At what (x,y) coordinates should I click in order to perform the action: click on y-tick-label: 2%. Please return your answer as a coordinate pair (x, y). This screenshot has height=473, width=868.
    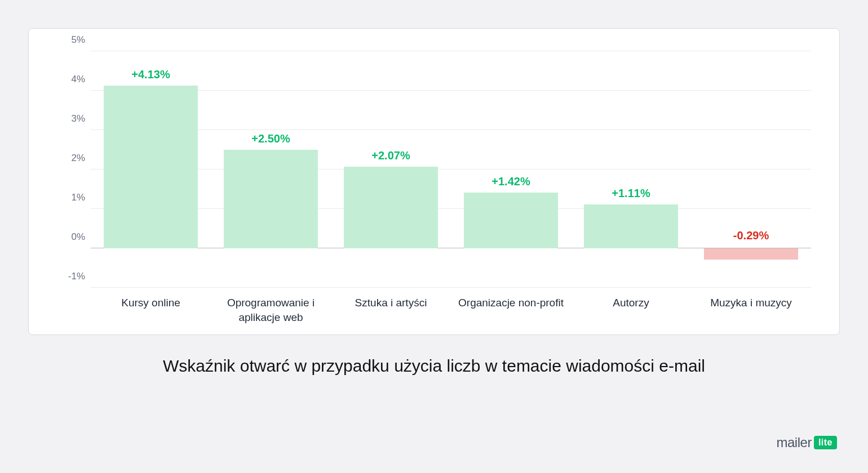
    Looking at the image, I should click on (74, 158).